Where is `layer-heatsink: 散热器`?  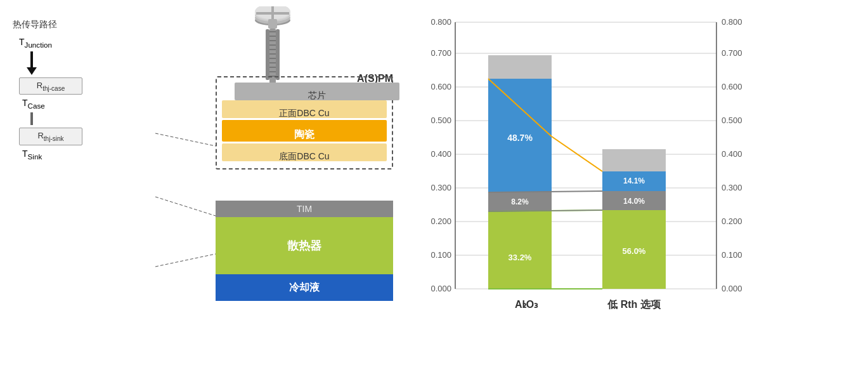 layer-heatsink: 散热器 is located at coordinates (304, 246).